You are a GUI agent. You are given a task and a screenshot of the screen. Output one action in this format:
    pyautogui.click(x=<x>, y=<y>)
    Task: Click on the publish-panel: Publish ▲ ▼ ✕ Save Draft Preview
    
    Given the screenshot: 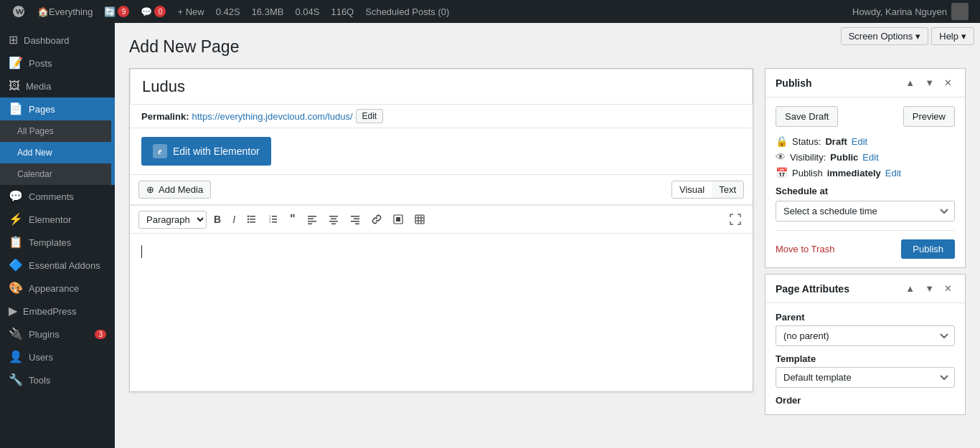 What is the action you would take?
    pyautogui.click(x=865, y=168)
    